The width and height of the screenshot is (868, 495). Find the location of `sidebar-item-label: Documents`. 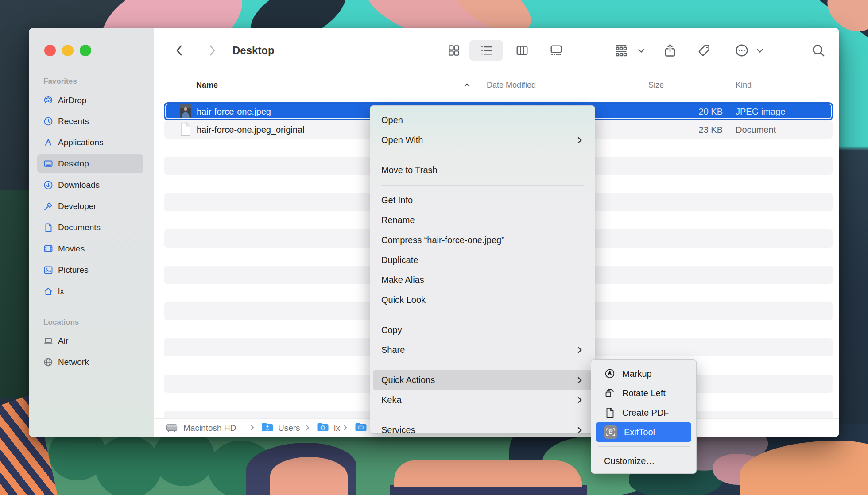

sidebar-item-label: Documents is located at coordinates (79, 228).